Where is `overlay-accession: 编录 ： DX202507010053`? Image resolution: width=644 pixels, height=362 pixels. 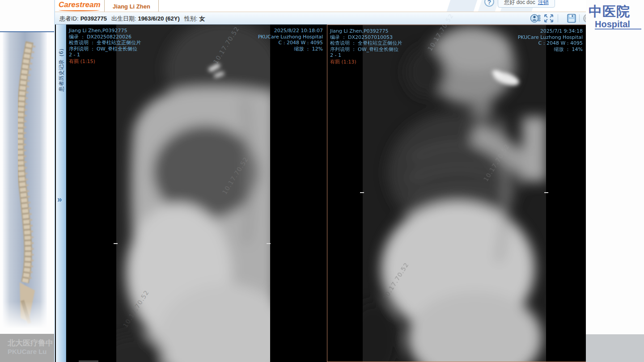 overlay-accession: 编录 ： DX202507010053 is located at coordinates (366, 38).